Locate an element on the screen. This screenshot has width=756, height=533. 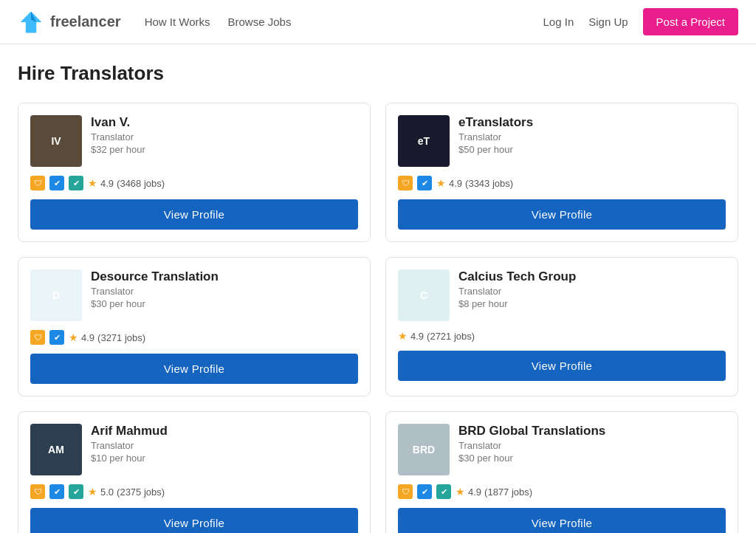
card-top: C Calcius Tech Group Translator $8 per h… is located at coordinates (562, 295).